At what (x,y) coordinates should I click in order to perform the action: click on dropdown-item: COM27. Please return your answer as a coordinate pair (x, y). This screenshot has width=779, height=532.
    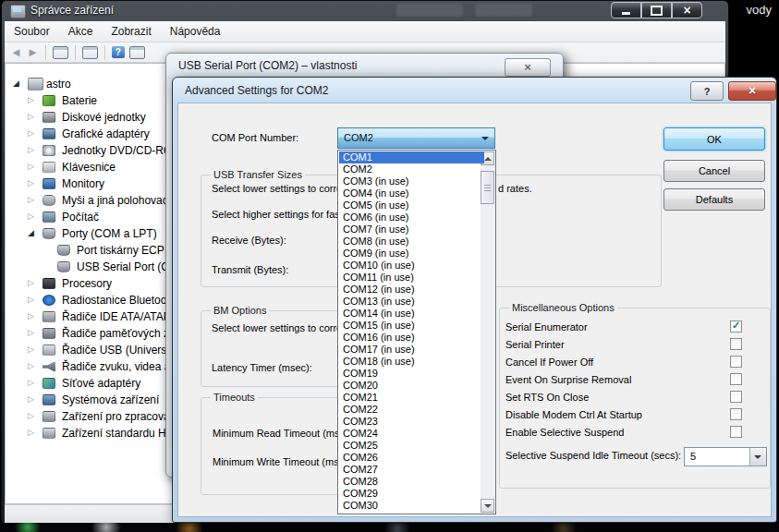
    Looking at the image, I should click on (412, 469).